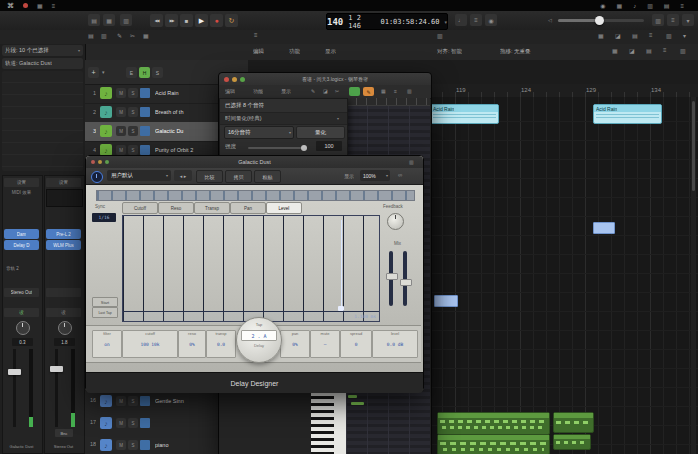  Describe the element at coordinates (694, 146) in the screenshot. I see `scrollbar-thumb` at that location.